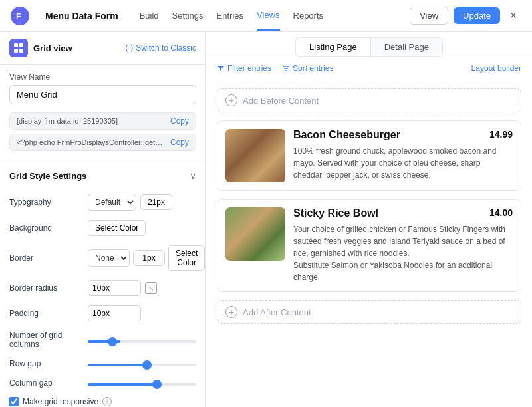 The height and width of the screenshot is (407, 532). Describe the element at coordinates (369, 156) in the screenshot. I see `menu-item-1: Bacon Cheeseburger 14.99 100% fresh grou…` at that location.